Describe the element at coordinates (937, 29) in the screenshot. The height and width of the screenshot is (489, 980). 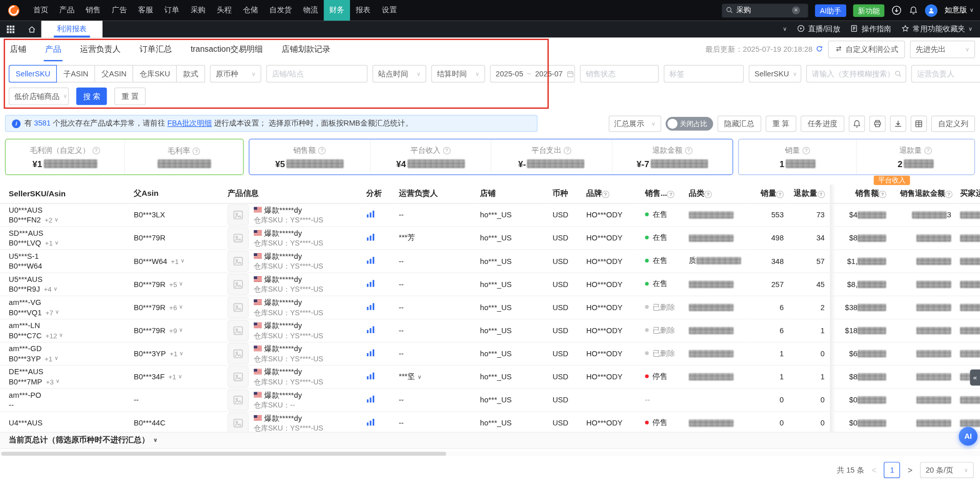
I see `favorites-link: 常用功能收藏夹 ∨` at that location.